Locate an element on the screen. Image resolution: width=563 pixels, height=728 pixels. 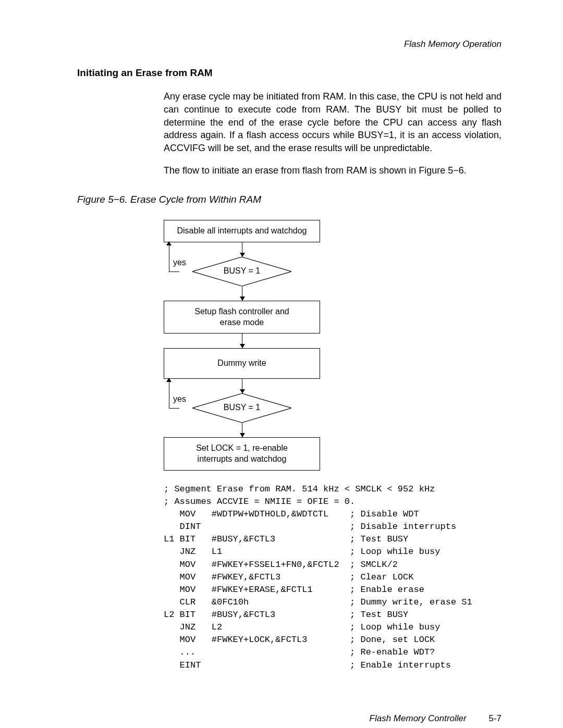
flow-box-label: interrupts and watchdog is located at coordinates (242, 459).